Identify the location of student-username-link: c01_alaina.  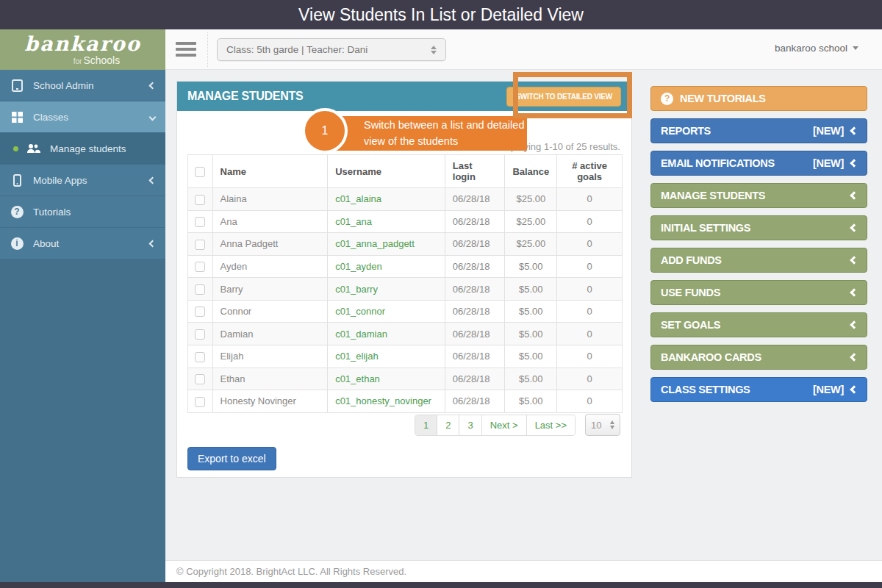
(359, 198).